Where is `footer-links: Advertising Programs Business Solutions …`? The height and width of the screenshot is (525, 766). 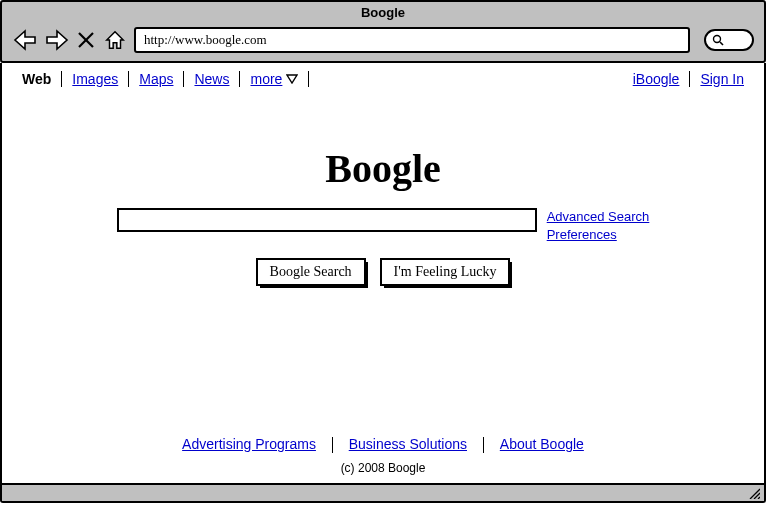
footer-links: Advertising Programs Business Solutions … is located at coordinates (383, 444).